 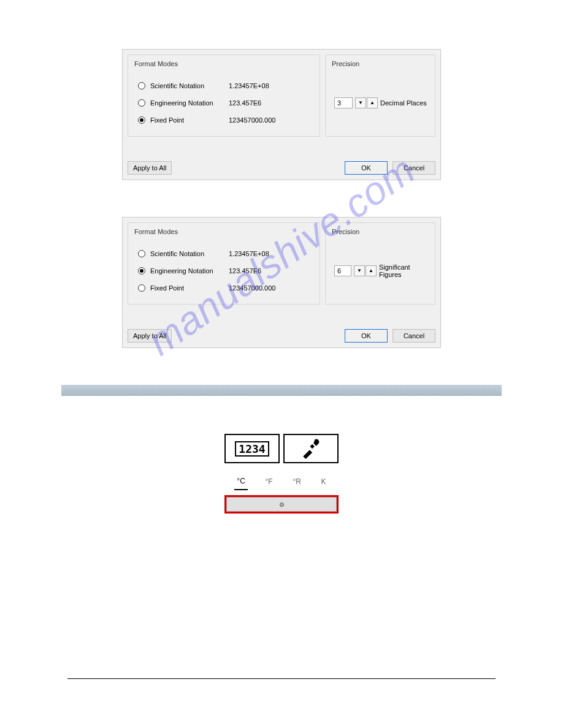 What do you see at coordinates (324, 482) in the screenshot?
I see `unit-kelvin: K` at bounding box center [324, 482].